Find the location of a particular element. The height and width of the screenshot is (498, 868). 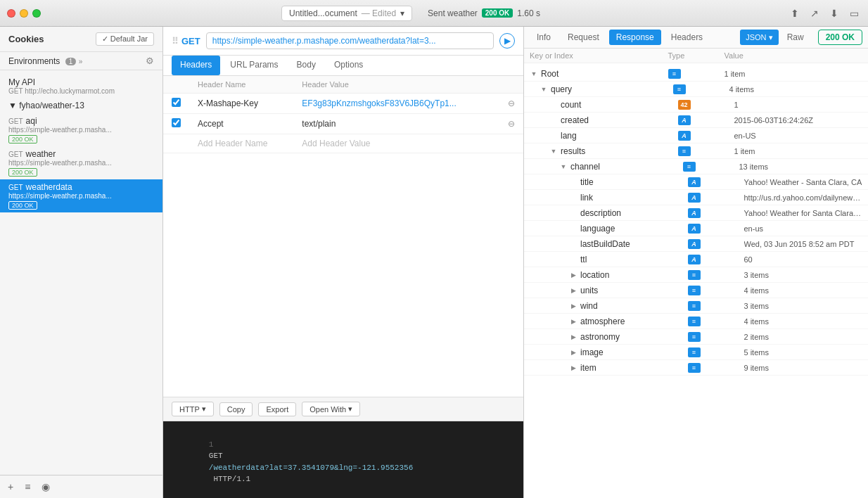

open-with-button: Open With ▾ is located at coordinates (331, 409).